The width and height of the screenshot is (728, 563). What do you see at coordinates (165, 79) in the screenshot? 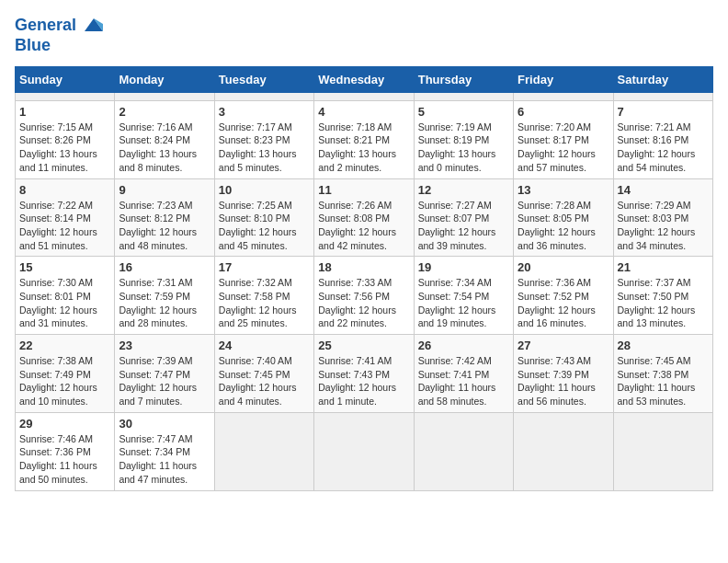
I see `header-cell-monday: Monday` at bounding box center [165, 79].